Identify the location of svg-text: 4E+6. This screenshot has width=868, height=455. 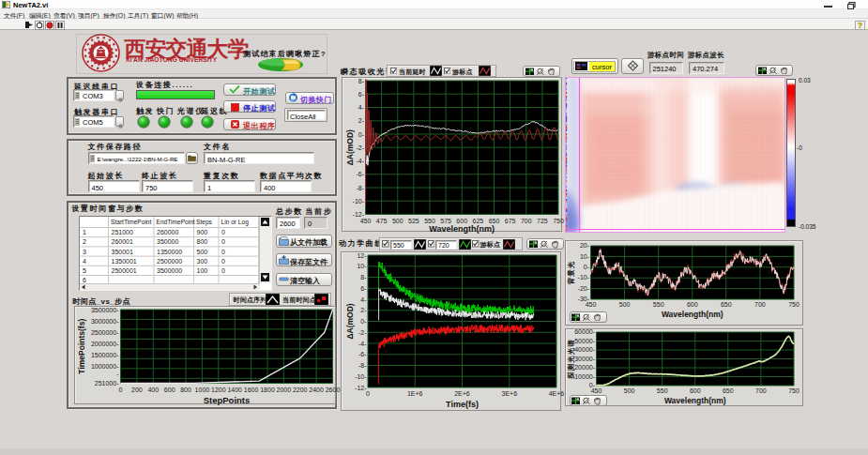
(557, 394).